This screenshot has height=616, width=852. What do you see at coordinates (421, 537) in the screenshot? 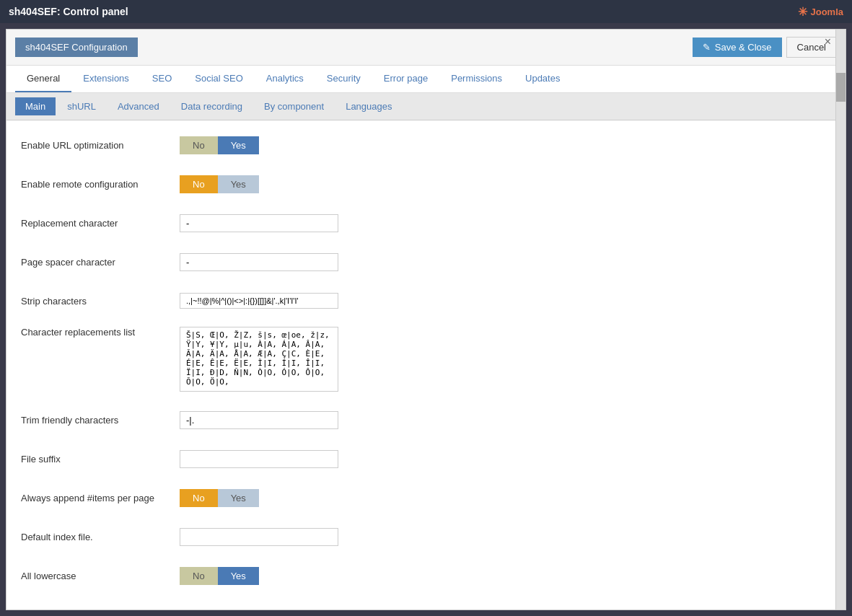
I see `field-default-index-file: Default index file.` at bounding box center [421, 537].